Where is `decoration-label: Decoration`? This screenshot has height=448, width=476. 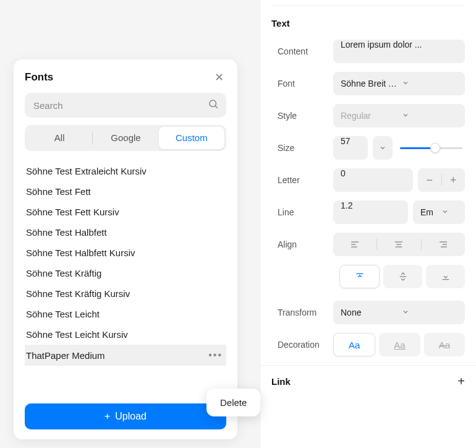
decoration-label: Decoration is located at coordinates (300, 345).